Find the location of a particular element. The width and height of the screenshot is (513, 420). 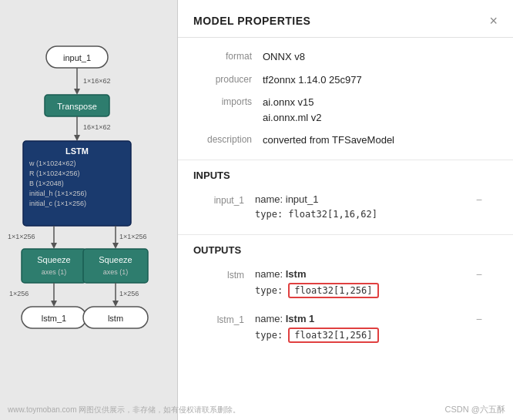

output-type-row-0: type: float32[1,256] is located at coordinates (368, 291).